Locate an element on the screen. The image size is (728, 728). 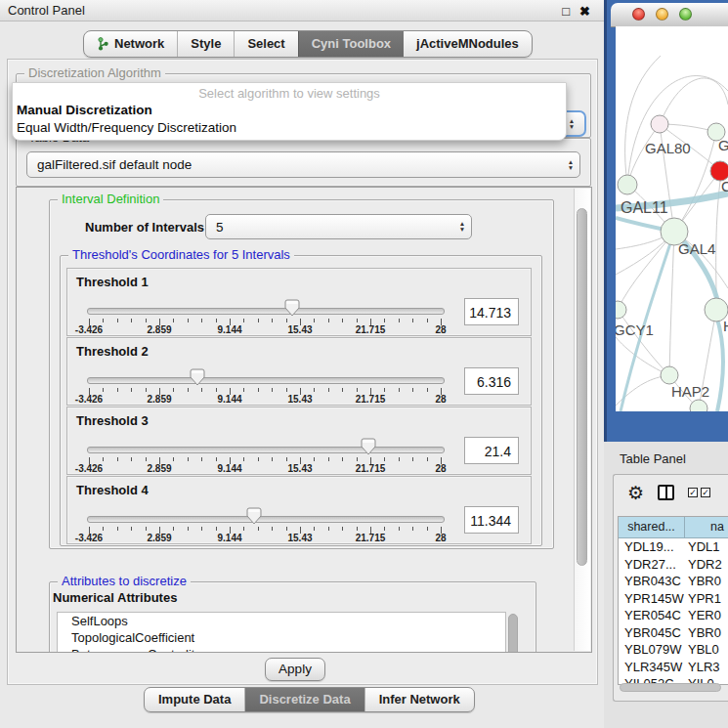
zoom-traffic-light is located at coordinates (686, 14).